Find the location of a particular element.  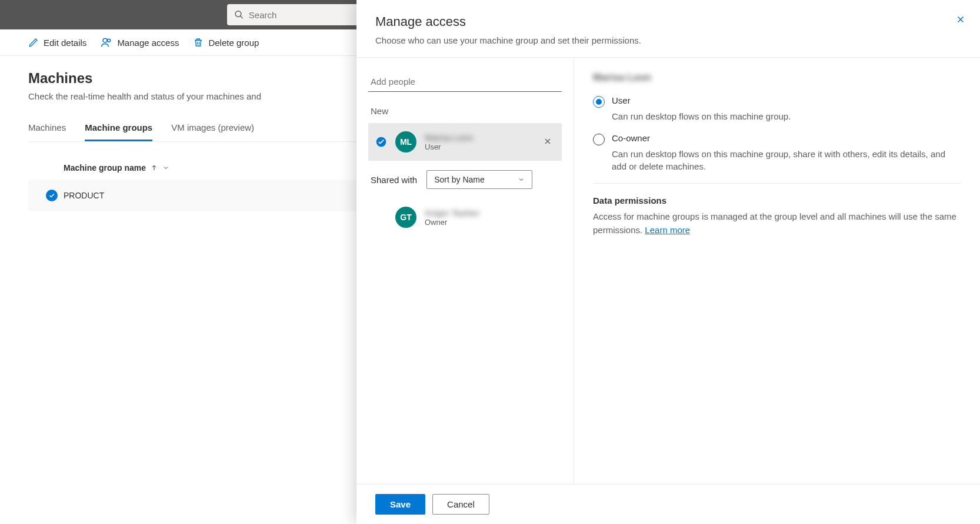

cancel-button: Cancel is located at coordinates (461, 504).